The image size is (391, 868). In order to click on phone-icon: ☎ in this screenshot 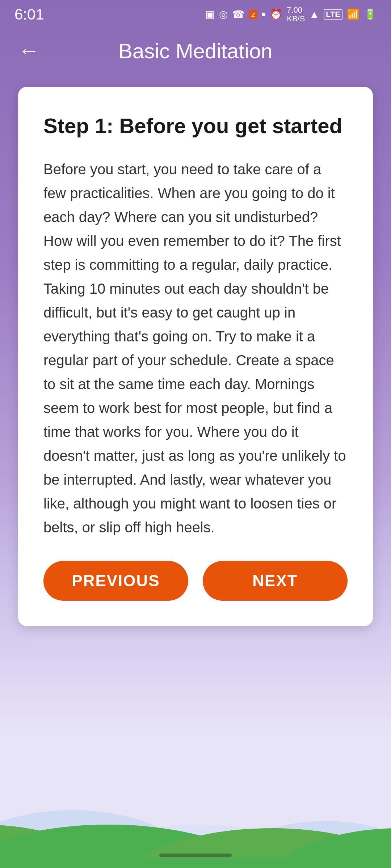, I will do `click(238, 14)`.